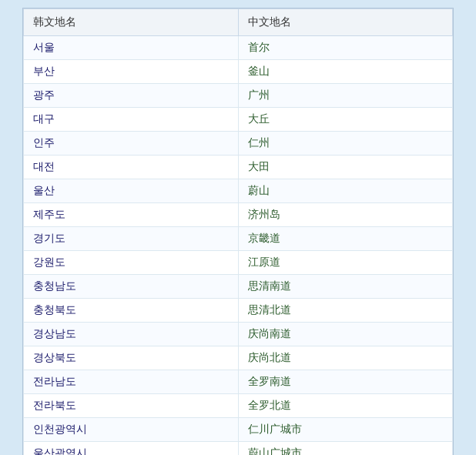 The width and height of the screenshot is (476, 455). What do you see at coordinates (239, 72) in the screenshot?
I see `table-row: 부산釜山` at bounding box center [239, 72].